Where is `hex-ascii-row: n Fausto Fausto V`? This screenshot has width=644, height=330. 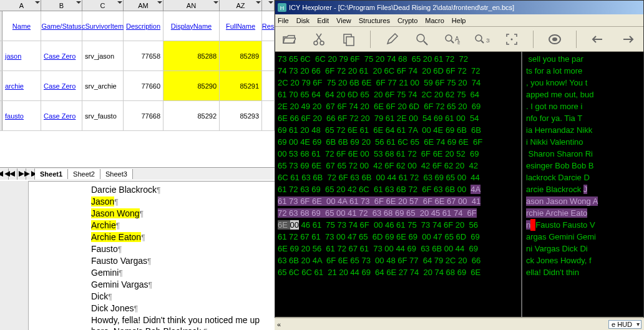
hex-ascii-row: n Fausto Fausto V is located at coordinates (583, 225).